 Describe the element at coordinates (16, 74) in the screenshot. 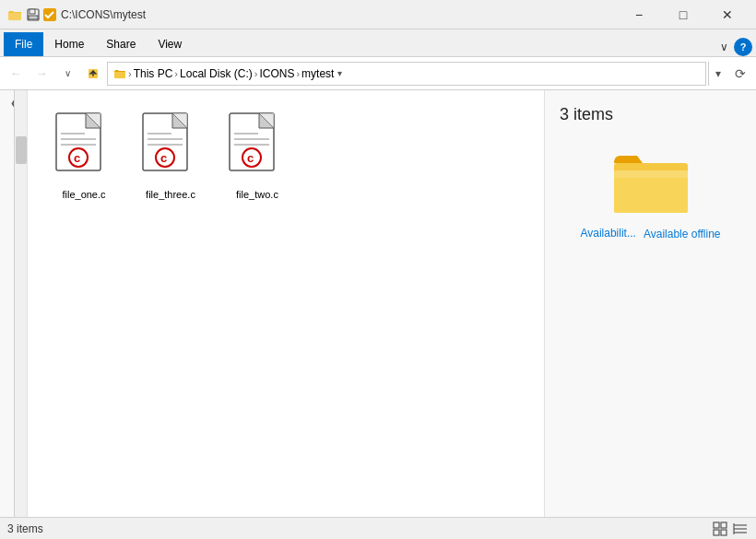

I see `back-button: ←` at that location.